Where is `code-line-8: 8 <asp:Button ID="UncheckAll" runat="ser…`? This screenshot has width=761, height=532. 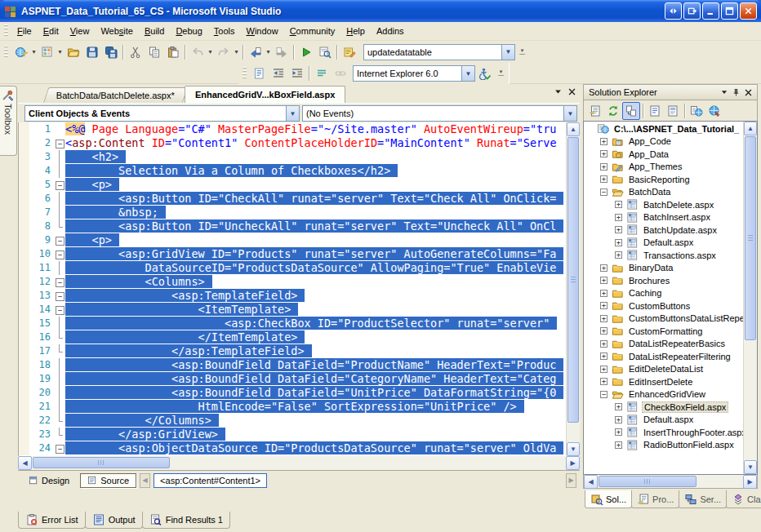
code-line-8: 8 <asp:Button ID="UncheckAll" runat="ser… is located at coordinates (292, 227).